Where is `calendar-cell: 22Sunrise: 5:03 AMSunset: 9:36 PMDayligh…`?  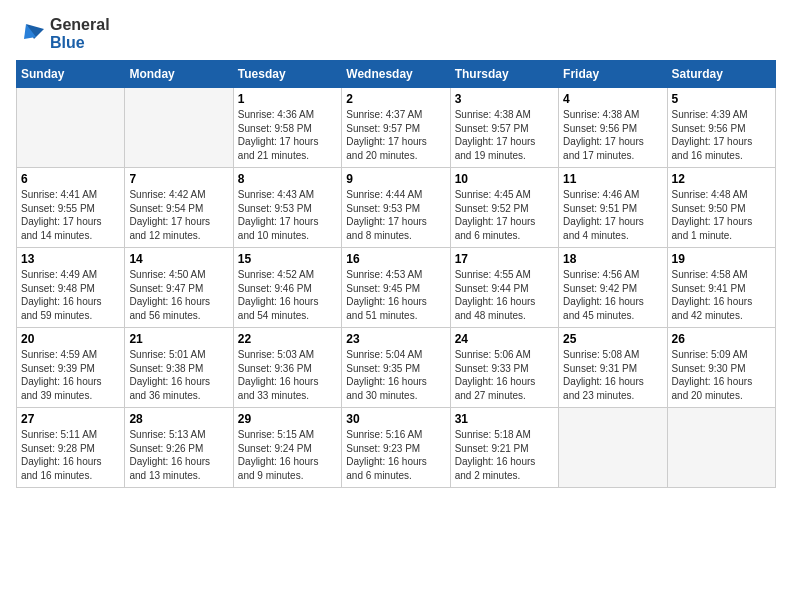 calendar-cell: 22Sunrise: 5:03 AMSunset: 9:36 PMDayligh… is located at coordinates (287, 368).